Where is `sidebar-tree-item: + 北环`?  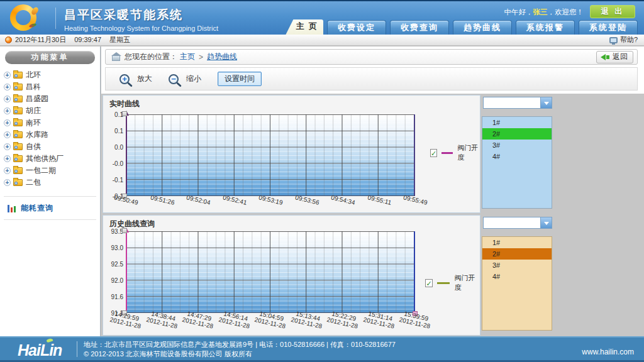
sidebar-tree-item: + 北环 is located at coordinates (52, 75).